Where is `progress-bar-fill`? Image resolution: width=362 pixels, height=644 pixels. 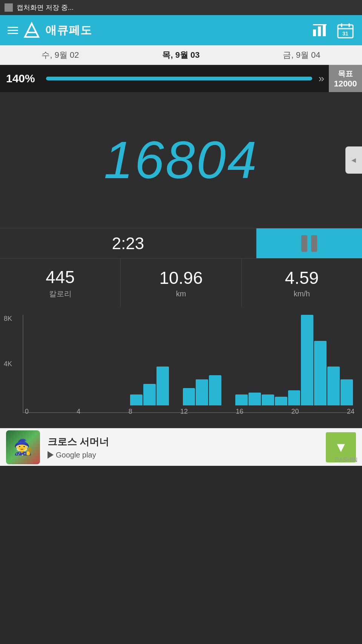 progress-bar-fill is located at coordinates (179, 79).